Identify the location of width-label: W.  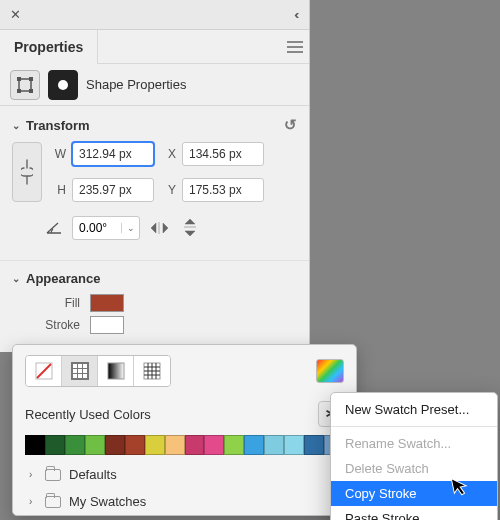
(58, 154).